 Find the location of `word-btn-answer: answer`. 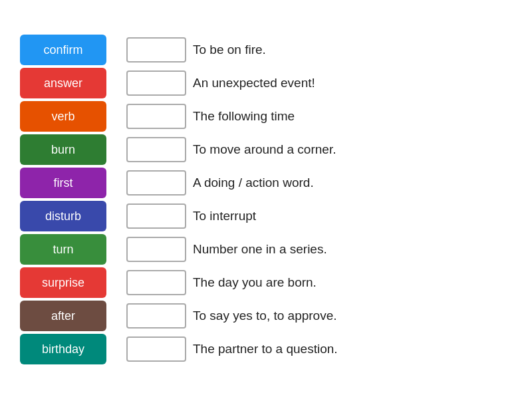

word-btn-answer: answer is located at coordinates (63, 83).